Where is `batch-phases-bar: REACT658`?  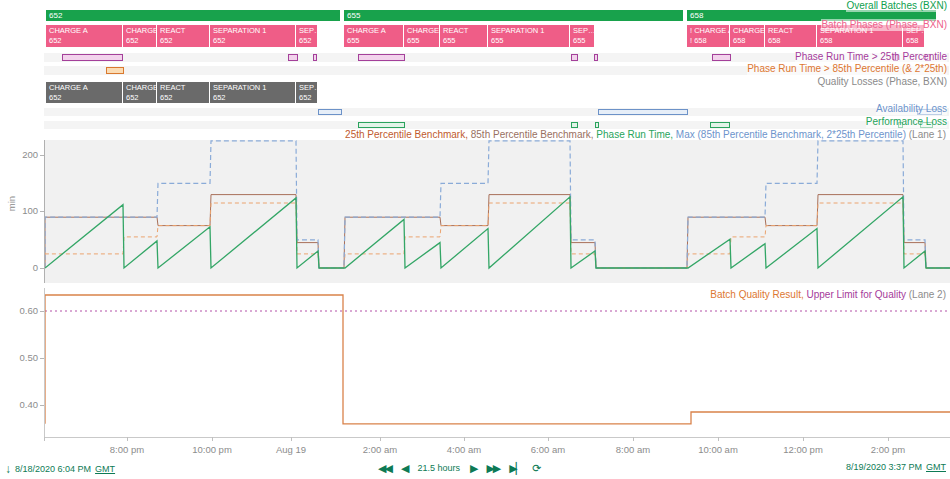
batch-phases-bar: REACT658 is located at coordinates (791, 36).